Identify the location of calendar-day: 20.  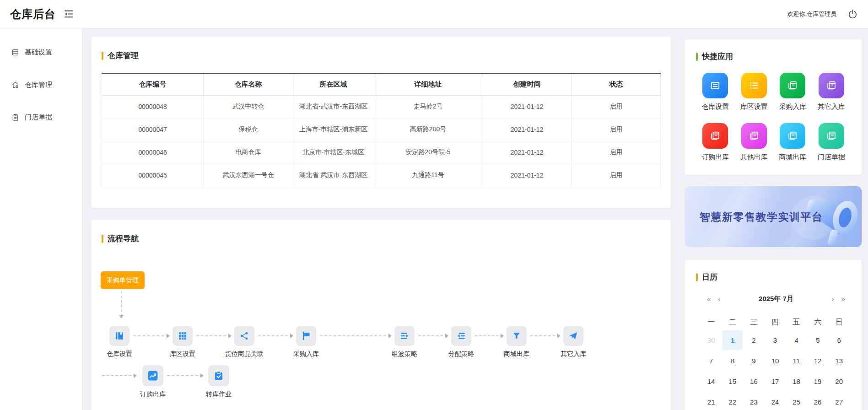
(839, 382).